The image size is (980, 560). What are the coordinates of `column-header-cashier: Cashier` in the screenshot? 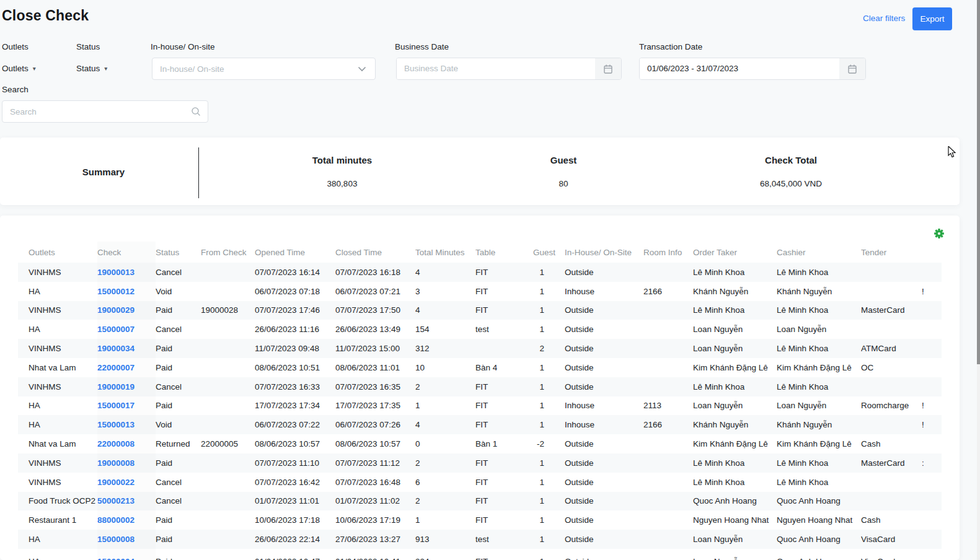 It's located at (819, 252).